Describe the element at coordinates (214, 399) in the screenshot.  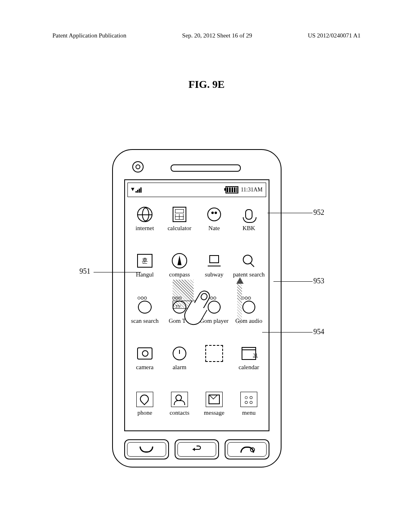
I see `message-icon` at that location.